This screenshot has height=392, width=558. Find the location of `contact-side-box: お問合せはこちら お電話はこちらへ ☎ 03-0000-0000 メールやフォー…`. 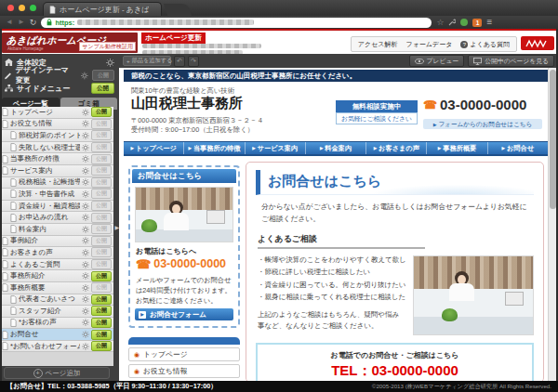

contact-side-box: お問合せはこちら お電話はこちらへ ☎ 03-0000-0000 メールやフォー… is located at coordinates (184, 247).